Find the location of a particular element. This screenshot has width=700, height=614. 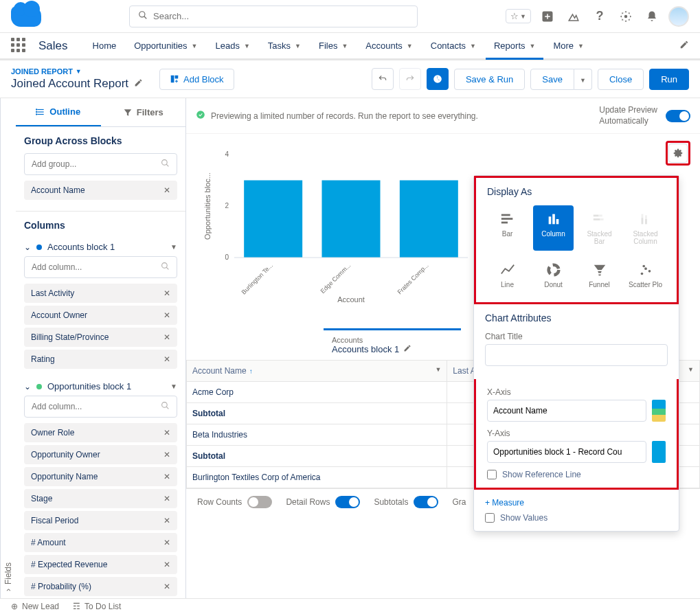

todo-utility: ☶ To Do List is located at coordinates (97, 606).